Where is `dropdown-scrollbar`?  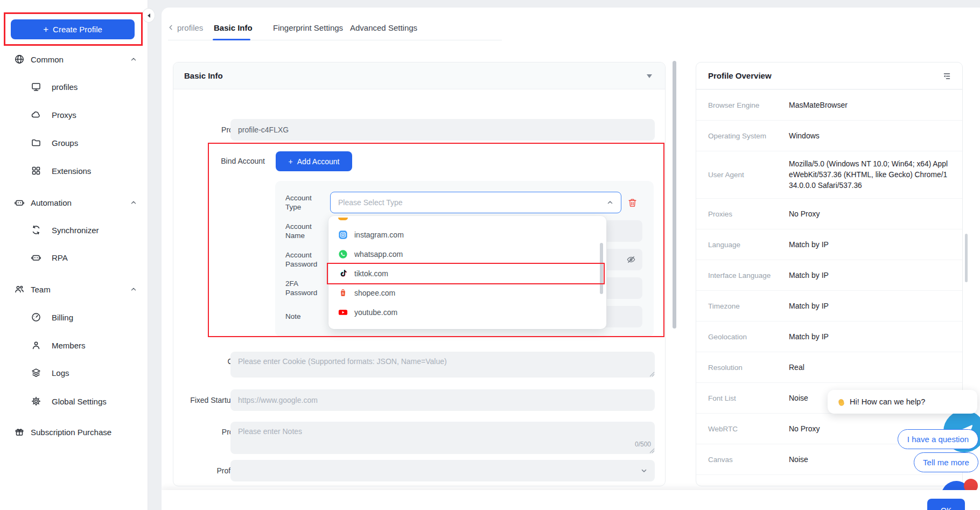 dropdown-scrollbar is located at coordinates (601, 268).